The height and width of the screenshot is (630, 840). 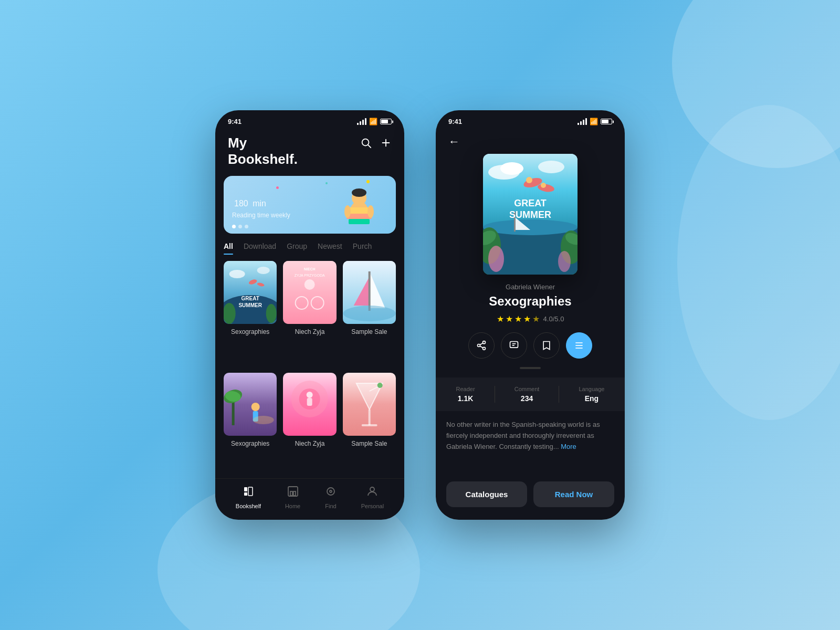 What do you see at coordinates (373, 122) in the screenshot?
I see `wifi-icon-1: 📶` at bounding box center [373, 122].